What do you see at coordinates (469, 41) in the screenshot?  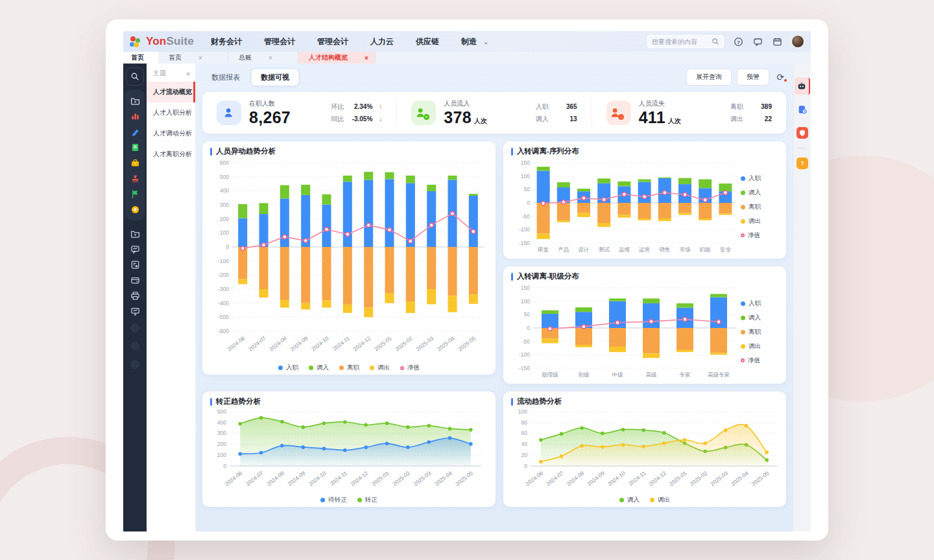 I see `menu-item-5: 制造` at bounding box center [469, 41].